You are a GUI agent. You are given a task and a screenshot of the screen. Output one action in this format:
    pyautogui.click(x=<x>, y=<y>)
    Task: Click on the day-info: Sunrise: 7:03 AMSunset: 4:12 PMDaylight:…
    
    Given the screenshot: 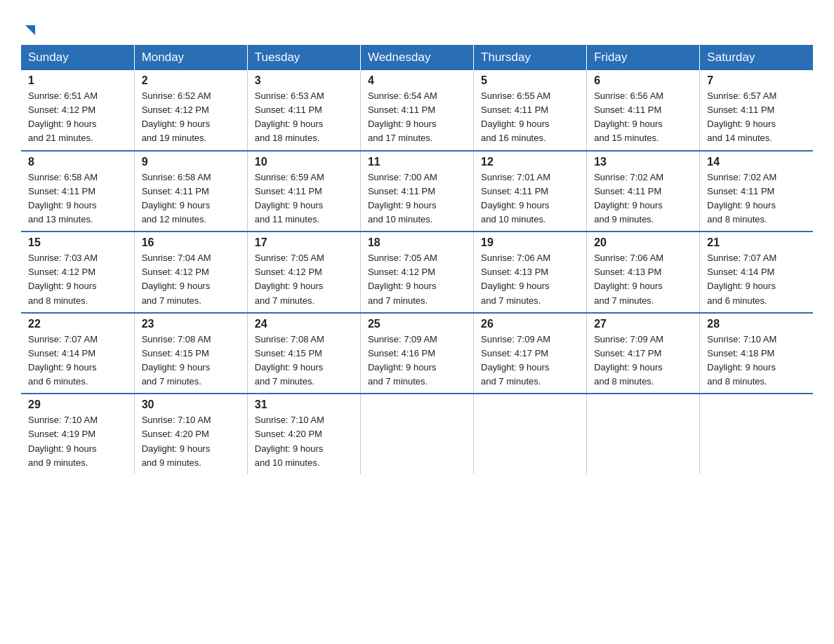 What is the action you would take?
    pyautogui.click(x=77, y=279)
    